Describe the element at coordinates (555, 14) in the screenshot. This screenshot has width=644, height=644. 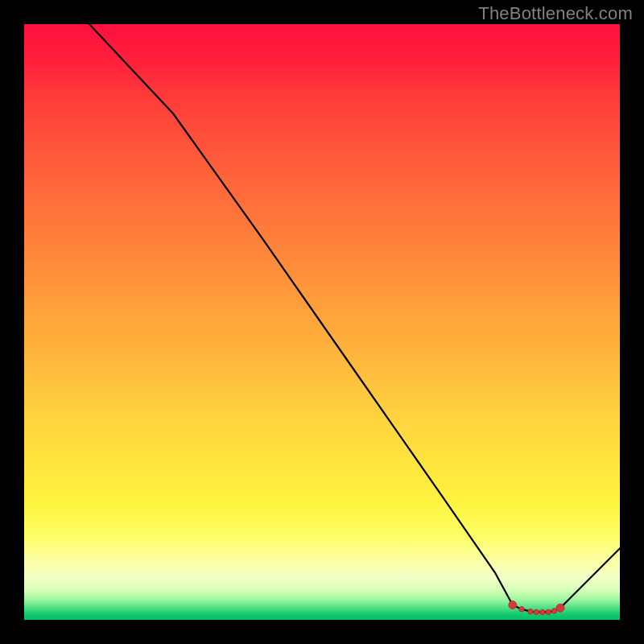
I see `watermark-text: TheBottleneck.com` at that location.